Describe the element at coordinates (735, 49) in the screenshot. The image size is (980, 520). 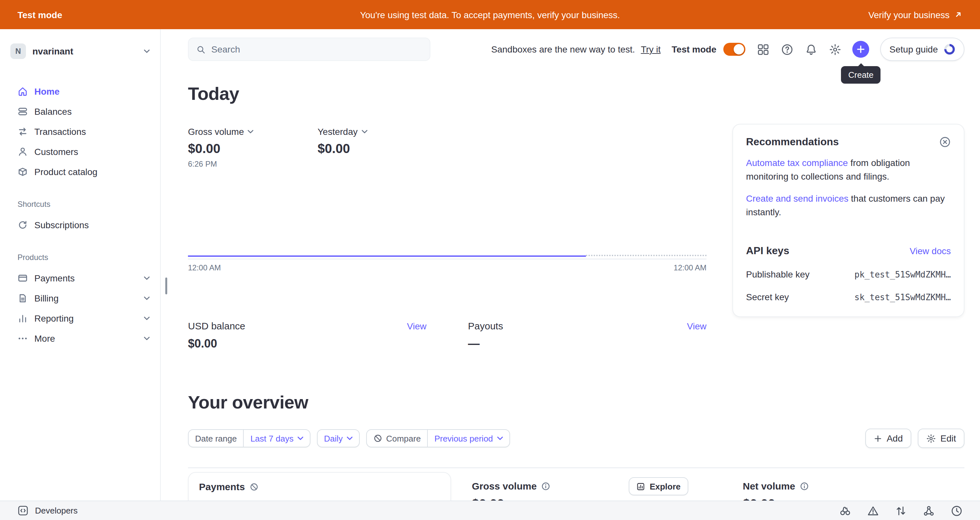
I see `test-mode-toggle` at that location.